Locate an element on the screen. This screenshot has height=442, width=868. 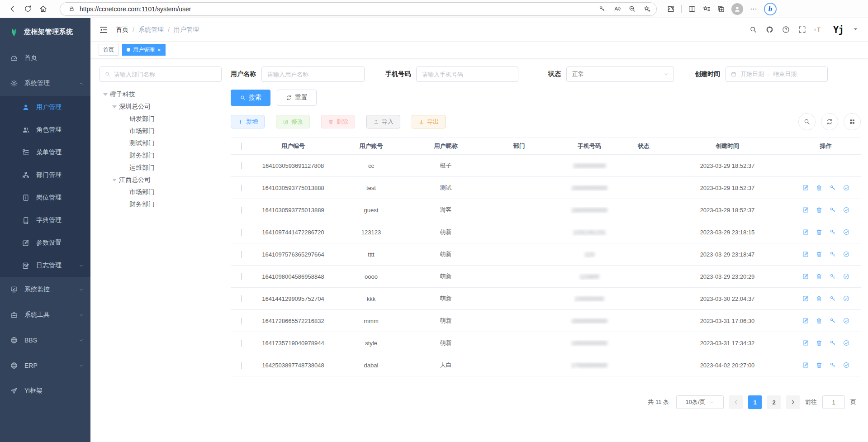
sidebar-item-0: 首页 is located at coordinates (45, 58).